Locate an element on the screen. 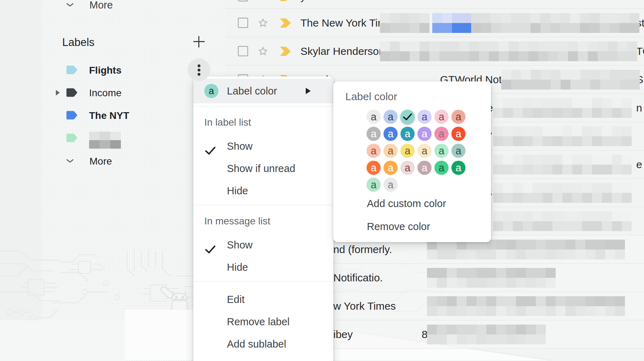 The width and height of the screenshot is (644, 361). menu-item-add-sublabel: Add sublabel is located at coordinates (263, 344).